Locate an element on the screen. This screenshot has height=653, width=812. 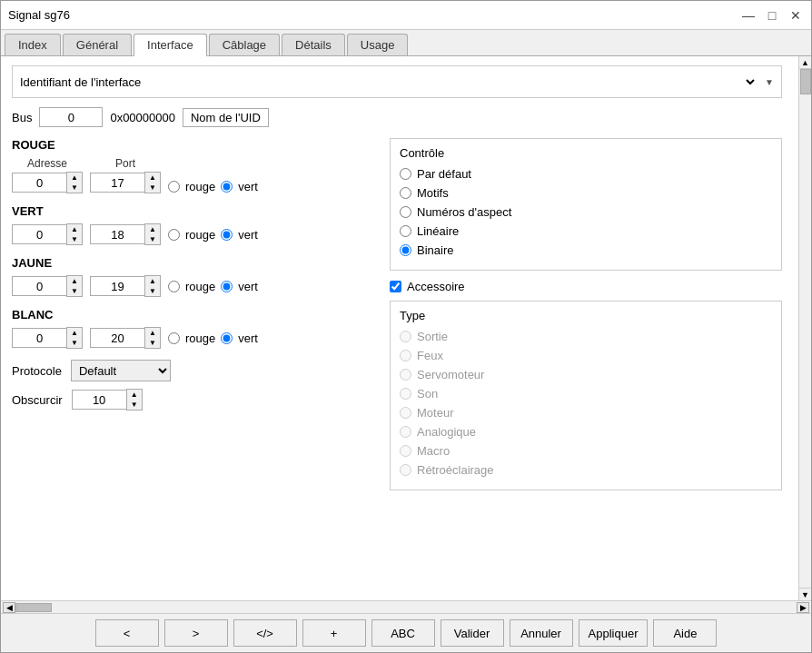
type-moteur-option: Moteur is located at coordinates (586, 412).